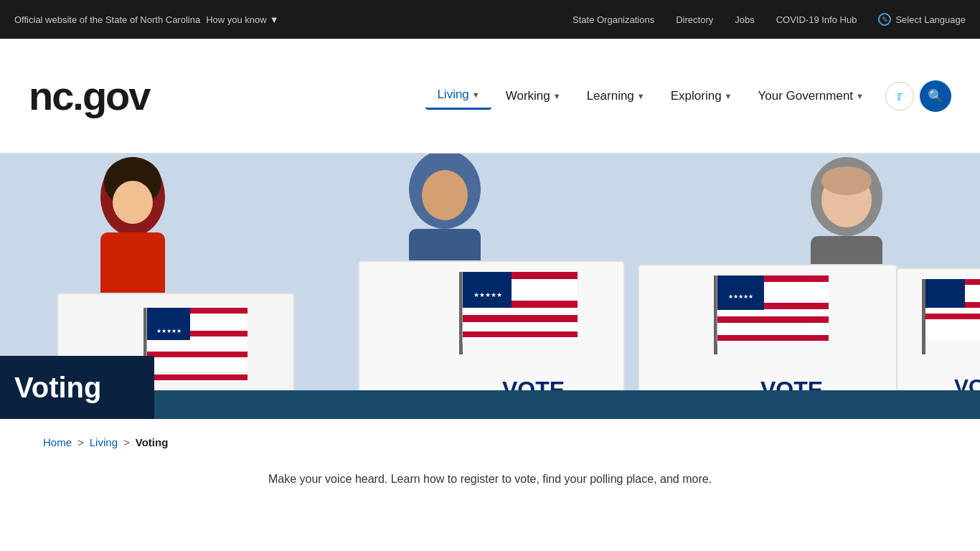 This screenshot has width=980, height=551. Describe the element at coordinates (490, 479) in the screenshot. I see `description-text: Make your voice heard. Learn how to regi…` at that location.